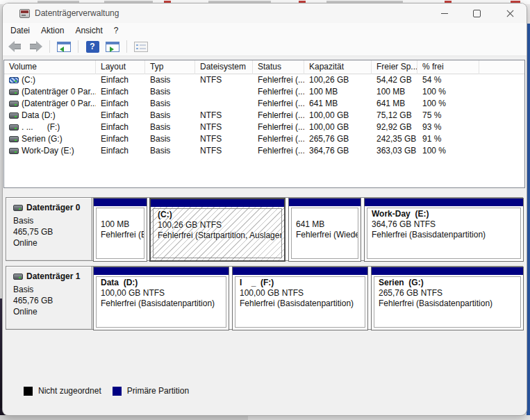 This screenshot has width=530, height=420. What do you see at coordinates (92, 47) in the screenshot?
I see `help-button` at bounding box center [92, 47].